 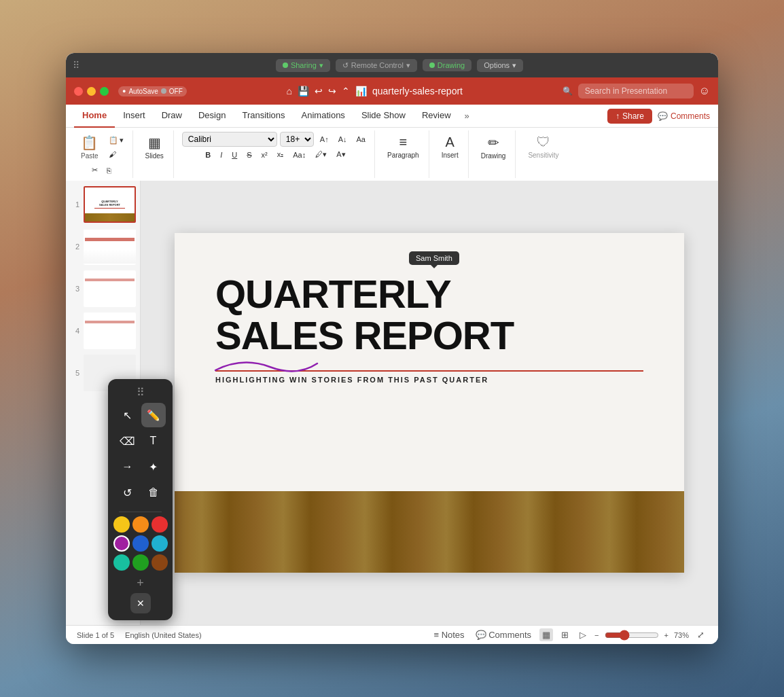 What do you see at coordinates (303, 65) in the screenshot?
I see `sharing-button: Sharing ▾` at bounding box center [303, 65].